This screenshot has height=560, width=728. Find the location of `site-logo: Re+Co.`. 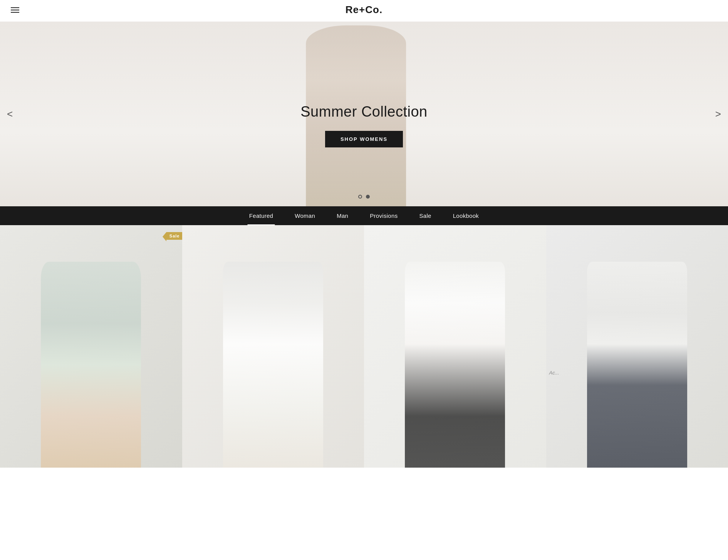

site-logo: Re+Co. is located at coordinates (364, 10).